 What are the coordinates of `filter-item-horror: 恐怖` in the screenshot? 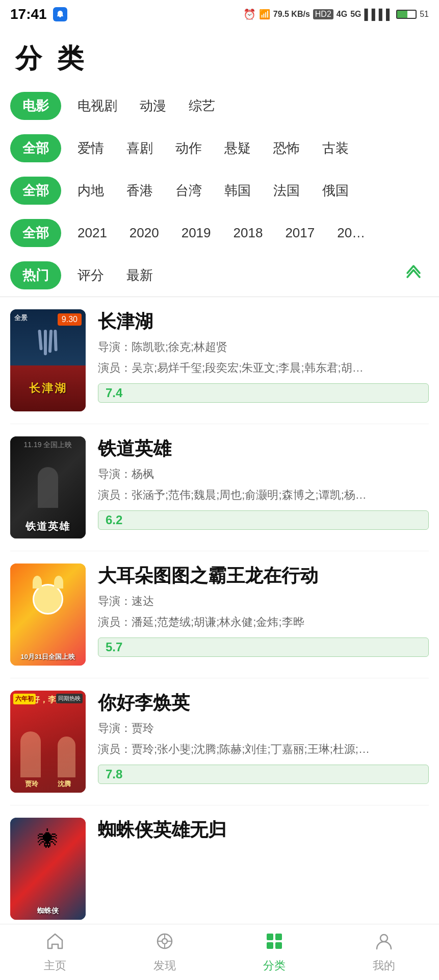 It's located at (287, 148).